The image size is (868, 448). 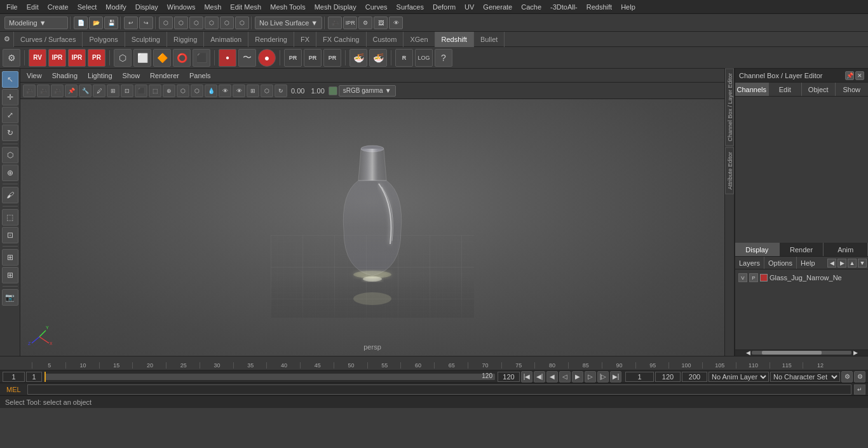 What do you see at coordinates (350, 23) in the screenshot?
I see `ipr-btn: IPR` at bounding box center [350, 23].